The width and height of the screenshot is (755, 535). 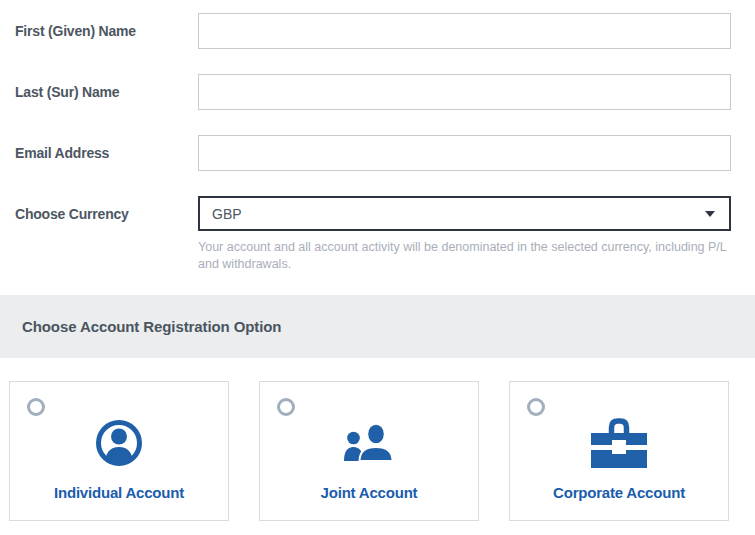 What do you see at coordinates (106, 31) in the screenshot?
I see `first-name-label: First (Given) Name` at bounding box center [106, 31].